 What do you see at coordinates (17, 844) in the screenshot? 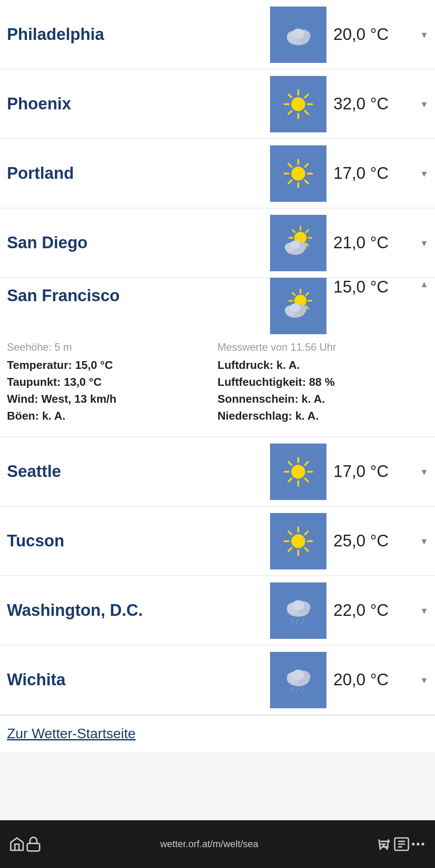
I see `home-icon` at bounding box center [17, 844].